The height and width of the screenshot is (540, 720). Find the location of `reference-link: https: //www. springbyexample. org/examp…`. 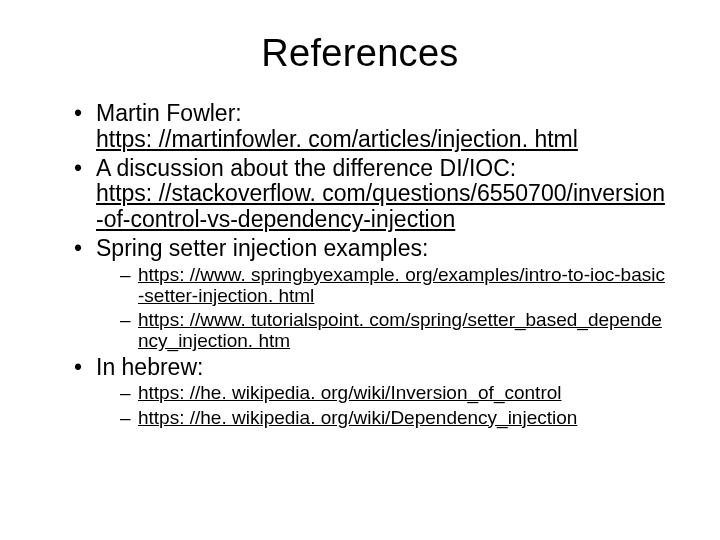

reference-link: https: //www. springbyexample. org/examp… is located at coordinates (402, 285).